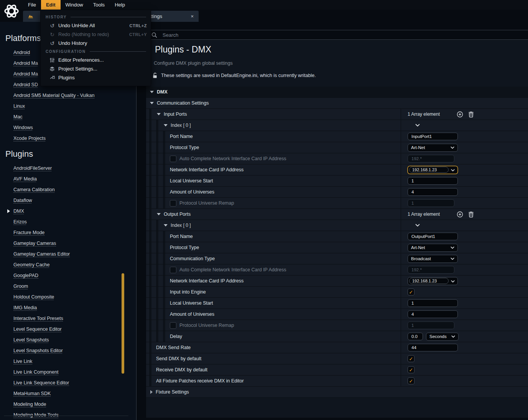  What do you see at coordinates (75, 351) in the screenshot?
I see `sidebar-item-level-snapshots-editor: Level Snapshots Editor` at bounding box center [75, 351].